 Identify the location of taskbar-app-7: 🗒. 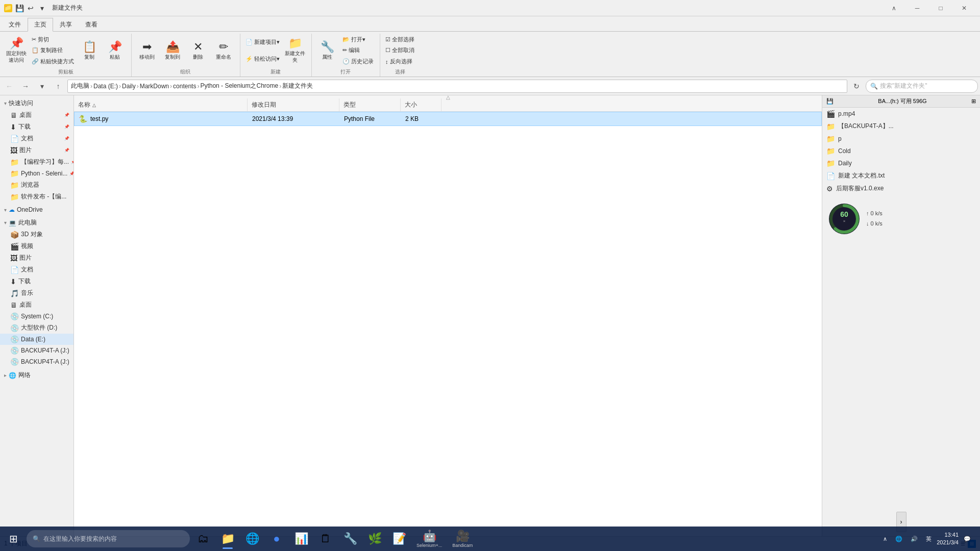
(326, 539).